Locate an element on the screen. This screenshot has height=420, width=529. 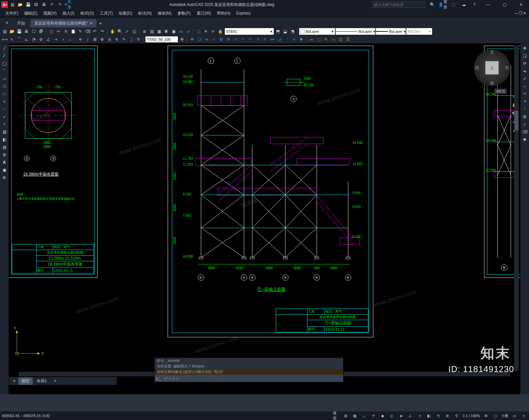
draw-xline-icon: ⟋ is located at coordinates (4, 109).